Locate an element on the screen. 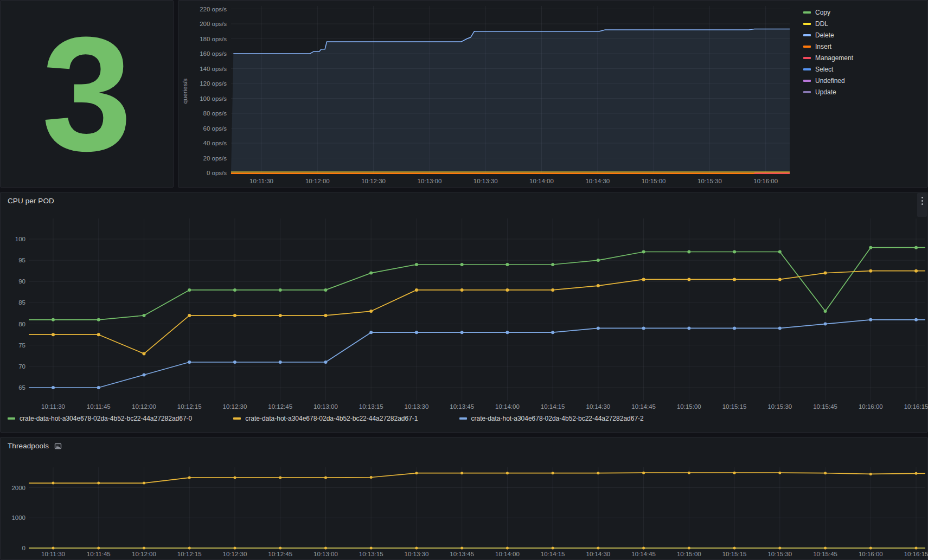  legend-item-undefined: Undefined is located at coordinates (828, 80).